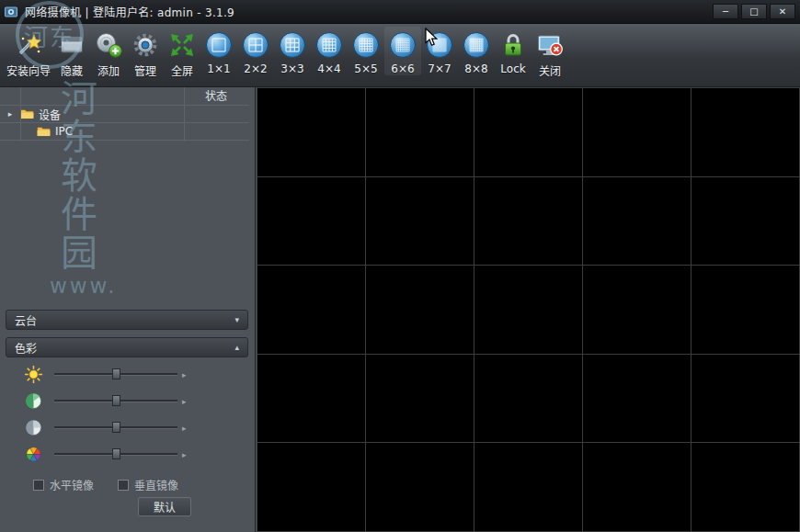 This screenshot has width=800, height=532. What do you see at coordinates (726, 11) in the screenshot?
I see `minimize-icon: ─` at bounding box center [726, 11].